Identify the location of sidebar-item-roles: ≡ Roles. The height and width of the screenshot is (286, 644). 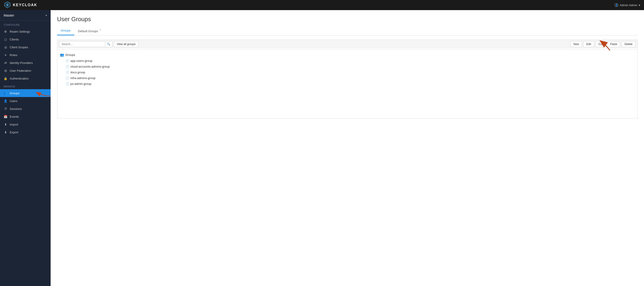
(25, 55).